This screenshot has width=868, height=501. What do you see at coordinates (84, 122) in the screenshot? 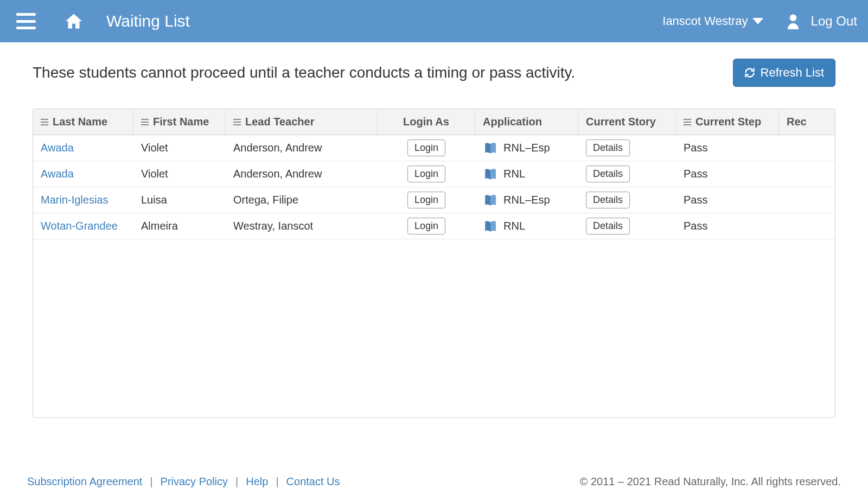
I see `col-header-last-name: Last Name` at bounding box center [84, 122].